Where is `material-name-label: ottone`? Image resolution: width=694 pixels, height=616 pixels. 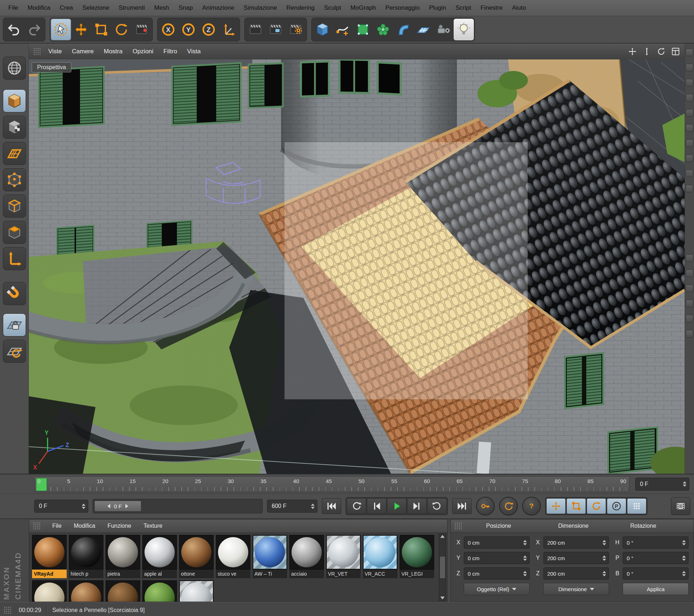 material-name-label: ottone is located at coordinates (196, 574).